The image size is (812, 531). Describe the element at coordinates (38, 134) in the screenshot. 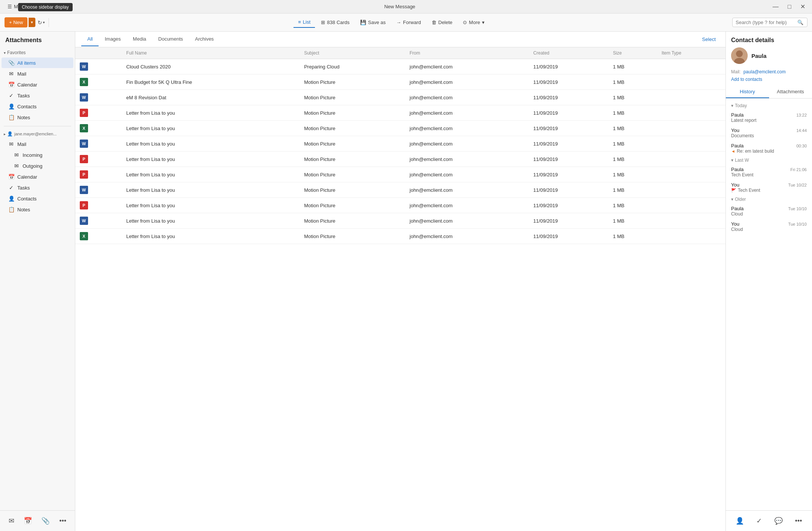

I see `account-header: ▸ 👤 jane.mayer@emclien...` at that location.